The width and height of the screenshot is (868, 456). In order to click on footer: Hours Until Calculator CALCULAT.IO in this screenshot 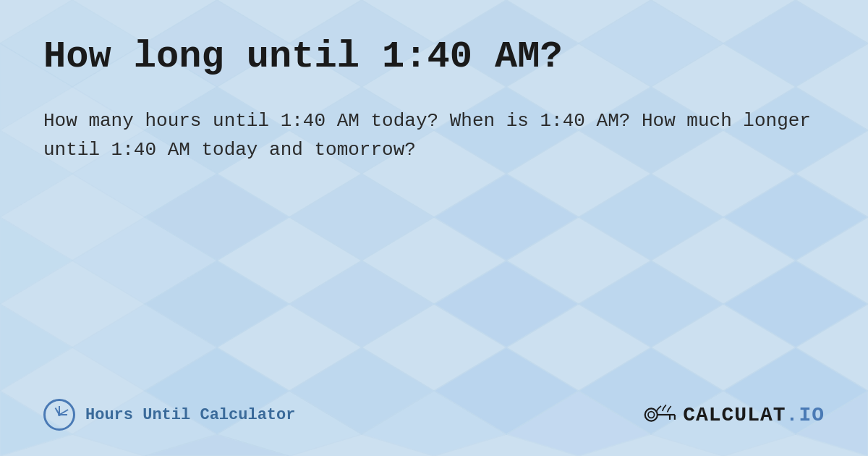, I will do `click(434, 415)`.